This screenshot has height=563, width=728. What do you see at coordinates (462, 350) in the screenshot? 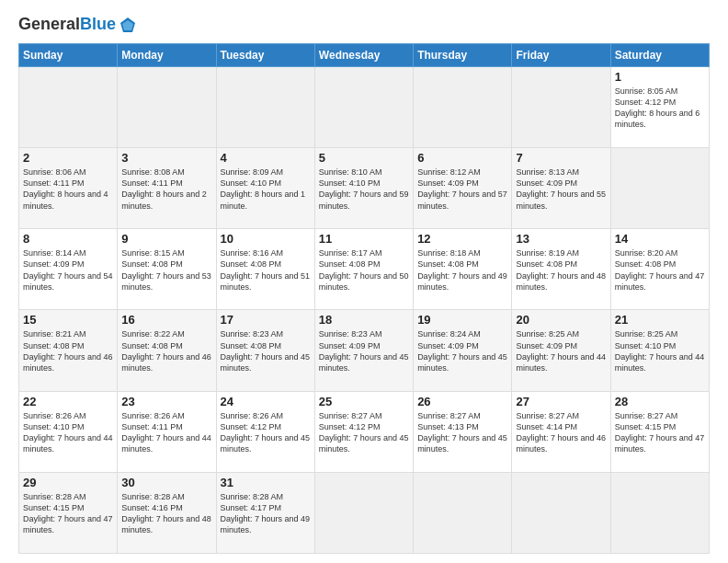
I see `day-info: Sunrise: 8:24 AMSunset: 4:09 PMDaylight:…` at bounding box center [462, 350].